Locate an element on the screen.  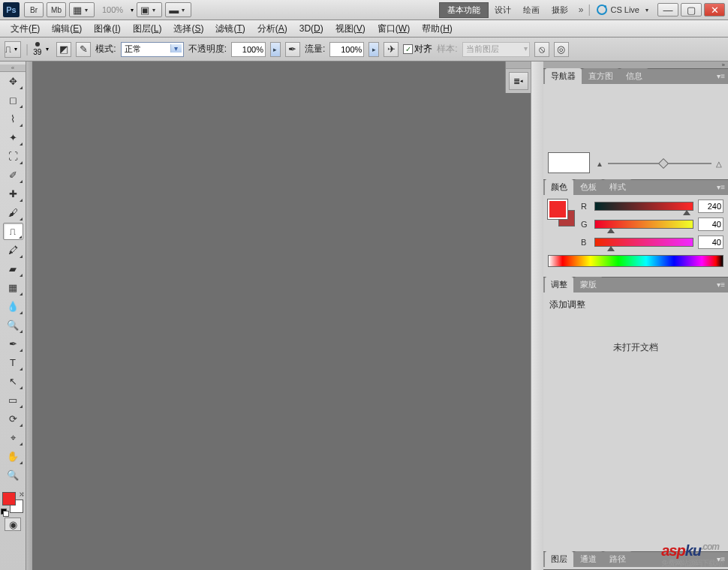
color-ramp is located at coordinates (636, 261).